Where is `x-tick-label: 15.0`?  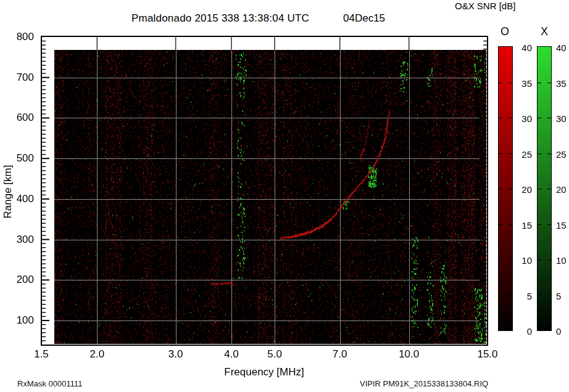 x-tick-label: 15.0 is located at coordinates (488, 354).